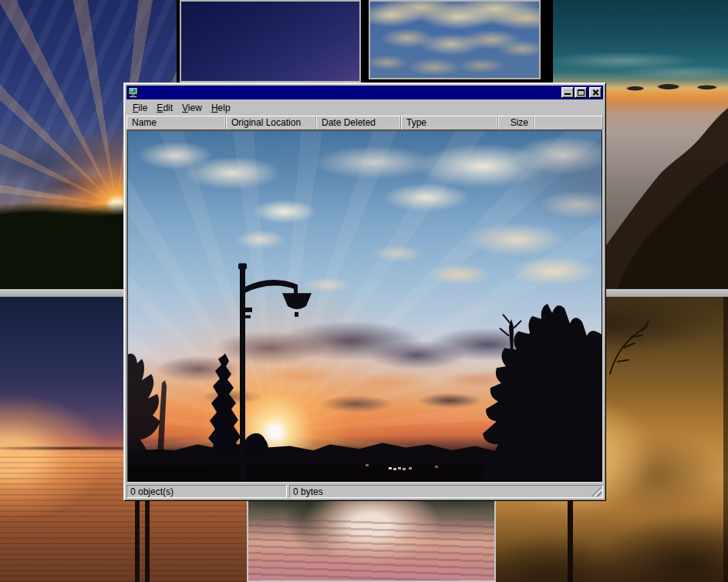 This screenshot has width=728, height=582. Describe the element at coordinates (450, 123) in the screenshot. I see `column-header-type: Type` at that location.